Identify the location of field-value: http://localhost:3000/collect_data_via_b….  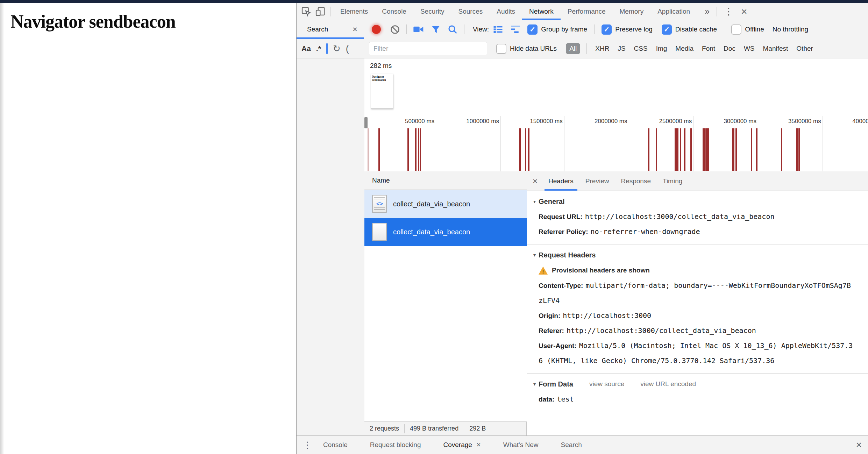
(661, 331).